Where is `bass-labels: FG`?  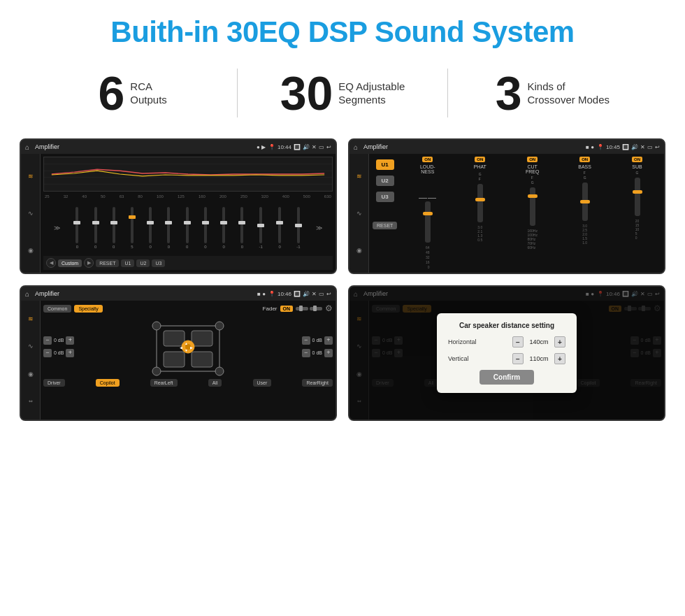 bass-labels: FG is located at coordinates (585, 175).